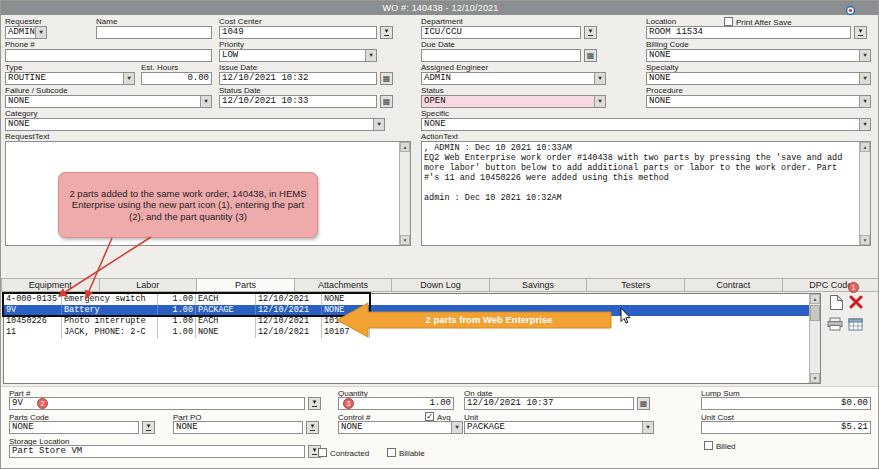 The width and height of the screenshot is (879, 469). What do you see at coordinates (646, 124) in the screenshot?
I see `specific-select: NONE▼` at bounding box center [646, 124].